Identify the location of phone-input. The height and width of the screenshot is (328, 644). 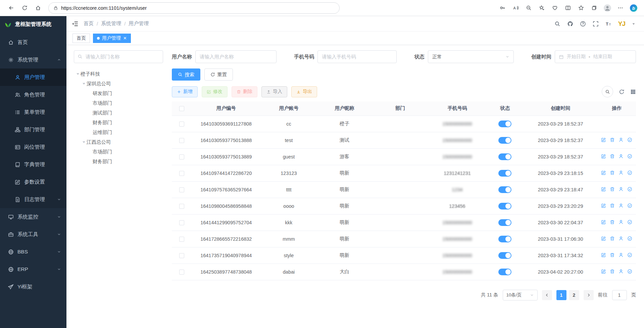
(357, 57).